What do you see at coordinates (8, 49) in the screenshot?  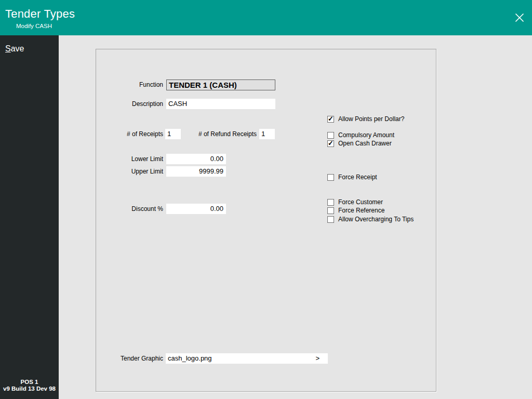 I see `save-accesskey: S` at bounding box center [8, 49].